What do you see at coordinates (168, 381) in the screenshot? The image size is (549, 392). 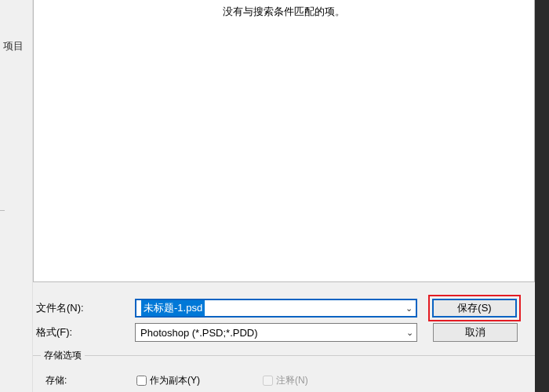 I see `as-copy-checkbox: 作为副本(Y)` at bounding box center [168, 381].